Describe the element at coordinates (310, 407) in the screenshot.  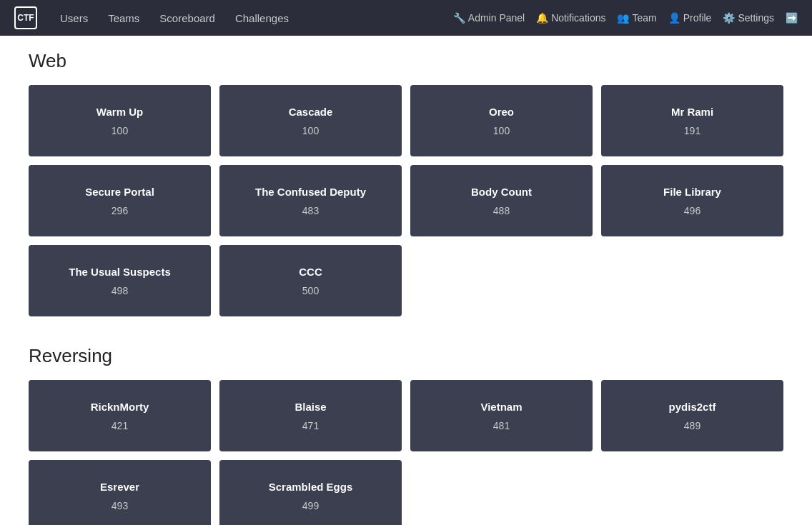
I see `challenge-name: Blaise` at that location.